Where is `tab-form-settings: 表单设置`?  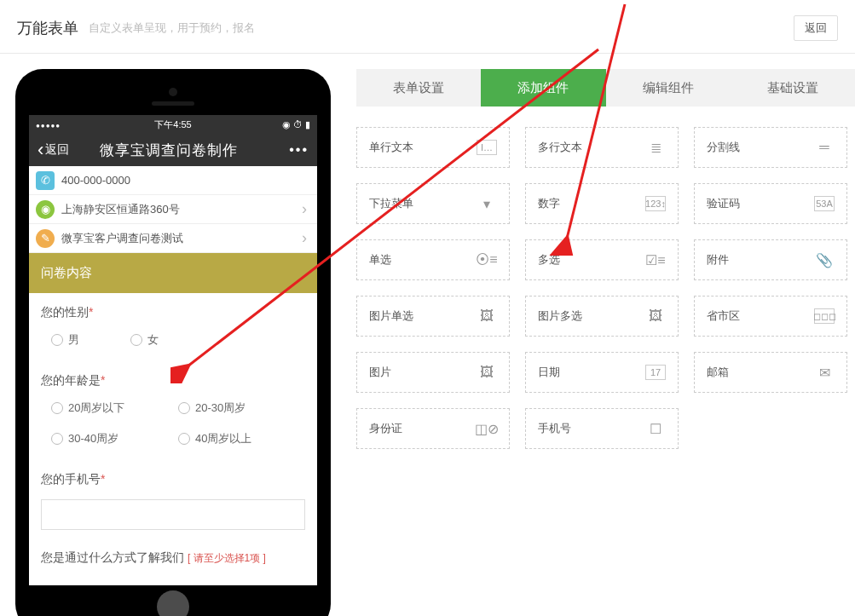 tab-form-settings: 表单设置 is located at coordinates (419, 88).